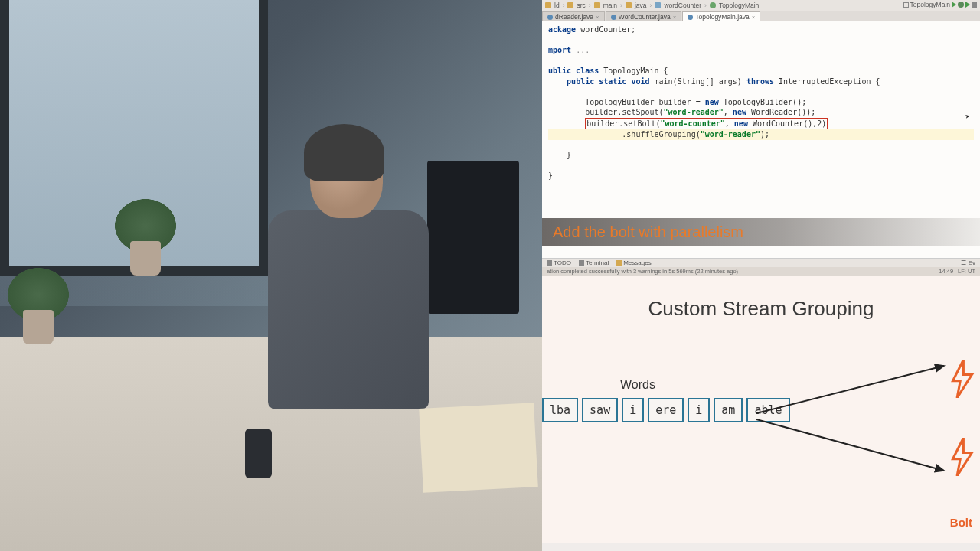 This screenshot has width=980, height=551. I want to click on tab-todo: TODO, so click(559, 263).